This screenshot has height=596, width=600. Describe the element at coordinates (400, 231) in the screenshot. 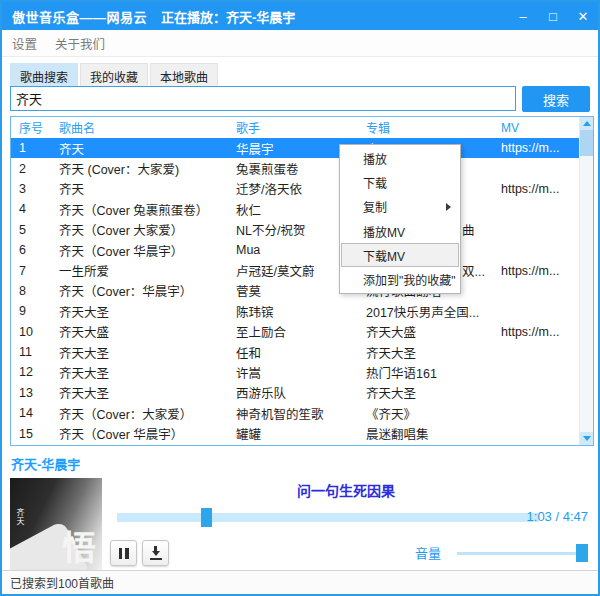

I see `context-menu-item: 播放MV` at that location.